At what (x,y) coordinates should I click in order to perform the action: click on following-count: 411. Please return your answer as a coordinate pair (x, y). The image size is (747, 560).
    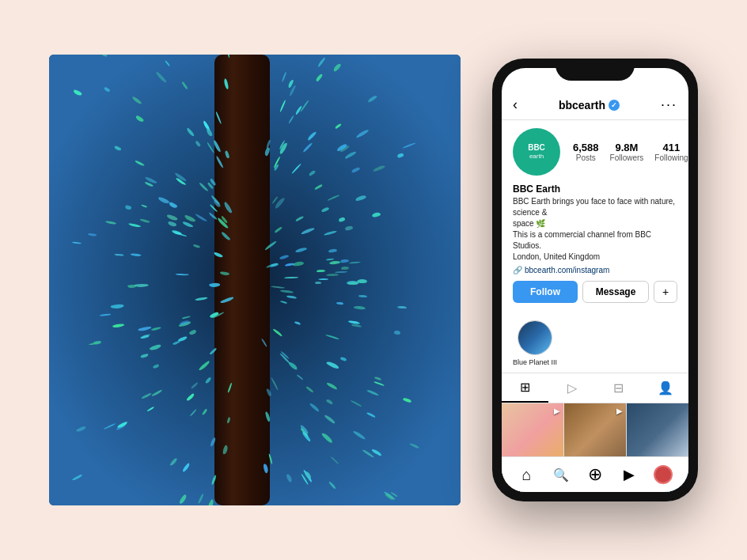
    Looking at the image, I should click on (672, 147).